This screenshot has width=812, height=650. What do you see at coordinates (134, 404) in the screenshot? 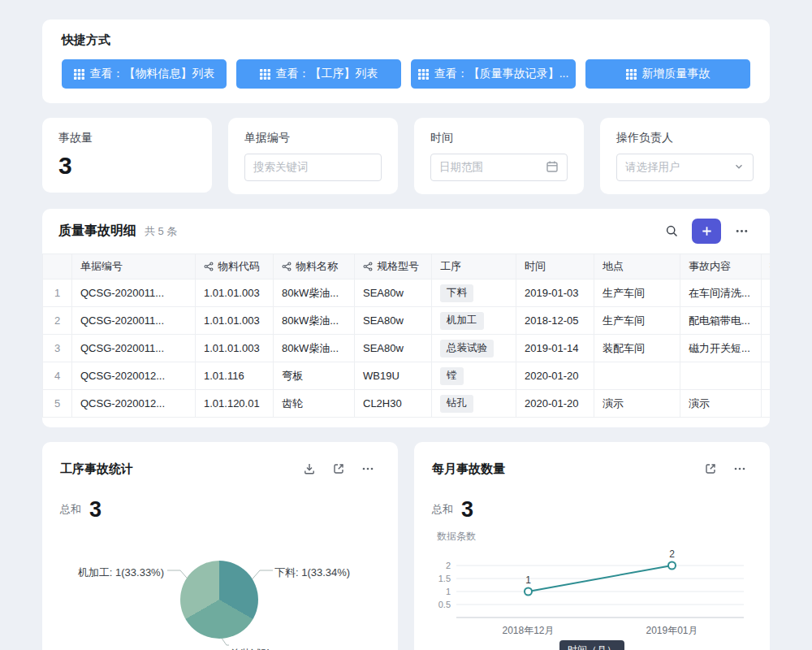
I see `doc-no-cell: QCSG-2020012...` at bounding box center [134, 404].